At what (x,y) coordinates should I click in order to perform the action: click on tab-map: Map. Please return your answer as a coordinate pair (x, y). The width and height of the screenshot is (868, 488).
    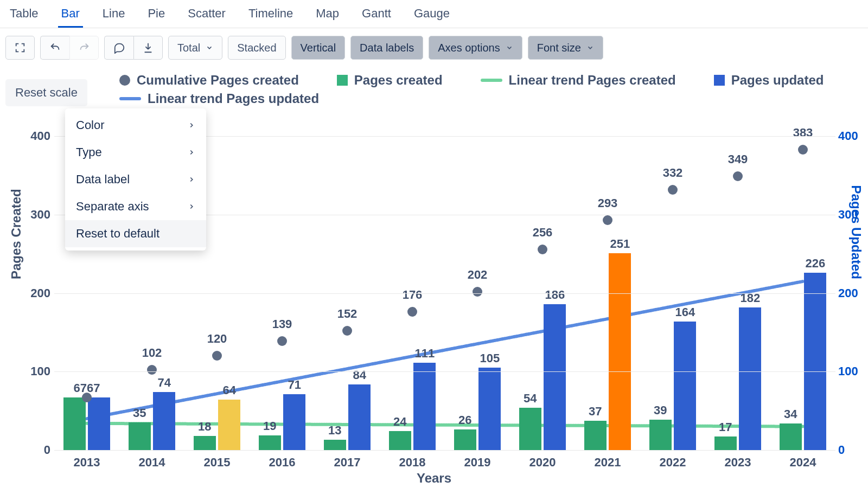
    Looking at the image, I should click on (328, 16).